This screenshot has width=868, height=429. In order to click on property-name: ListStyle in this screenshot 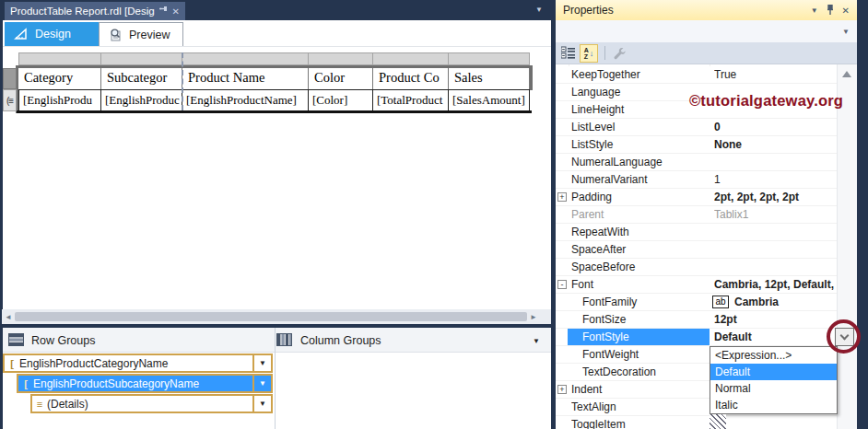, I will do `click(639, 145)`.